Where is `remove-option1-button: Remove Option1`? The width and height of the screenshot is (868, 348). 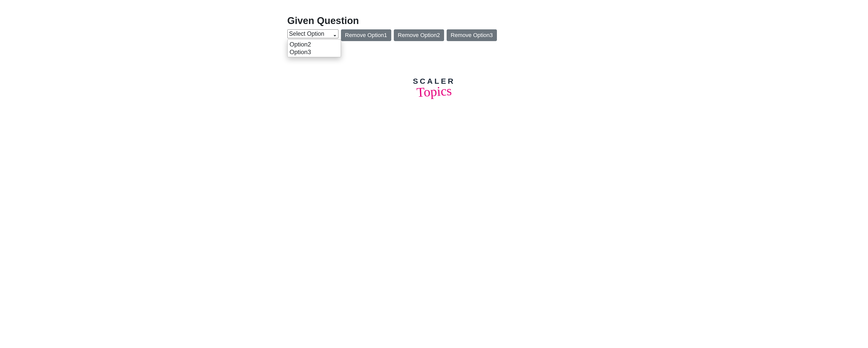
remove-option1-button: Remove Option1 is located at coordinates (366, 35).